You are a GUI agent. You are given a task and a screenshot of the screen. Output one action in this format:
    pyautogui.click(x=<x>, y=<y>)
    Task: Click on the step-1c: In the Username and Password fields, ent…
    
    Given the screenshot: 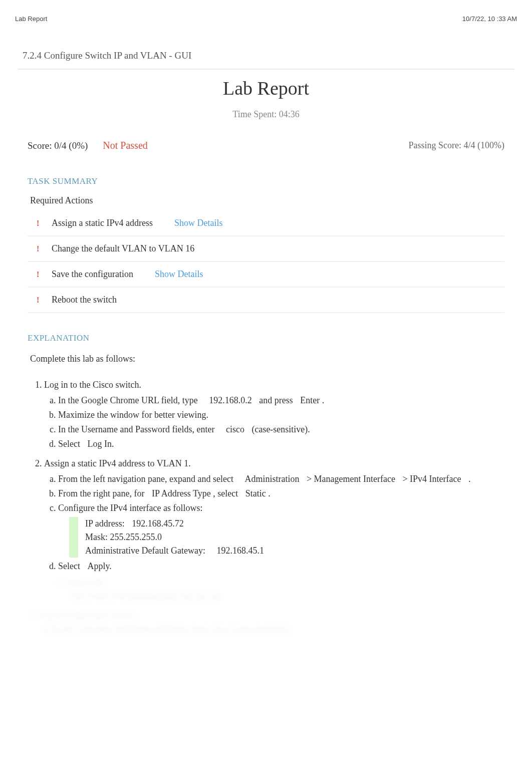 What is the action you would take?
    pyautogui.click(x=280, y=430)
    